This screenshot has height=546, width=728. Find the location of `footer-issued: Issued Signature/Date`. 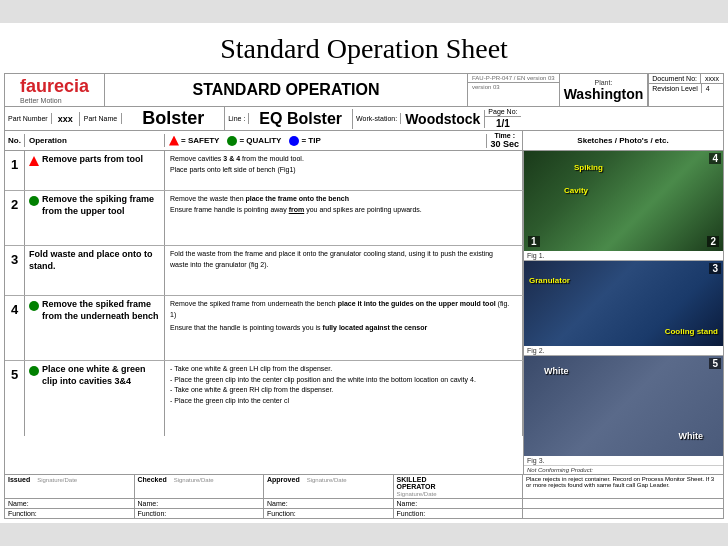

footer-issued: Issued Signature/Date is located at coordinates (70, 486).